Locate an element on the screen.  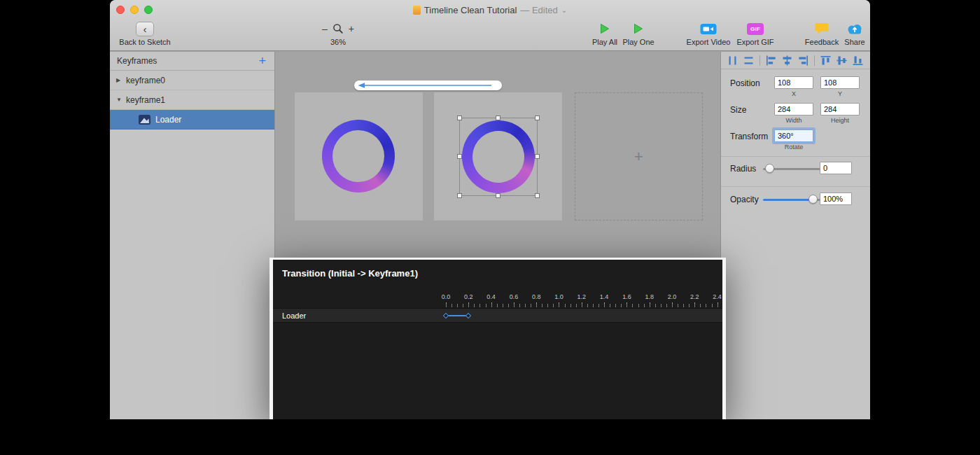
play-all-label: Play All is located at coordinates (605, 42).